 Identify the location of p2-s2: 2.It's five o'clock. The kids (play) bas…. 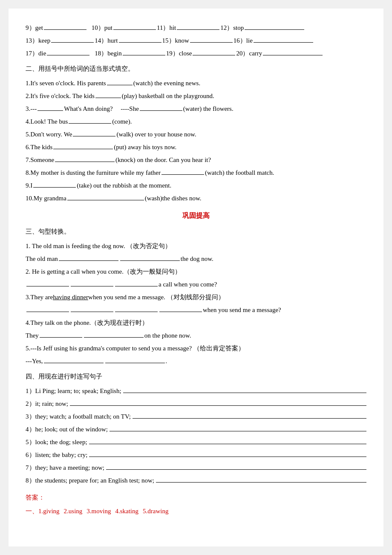
(196, 96).